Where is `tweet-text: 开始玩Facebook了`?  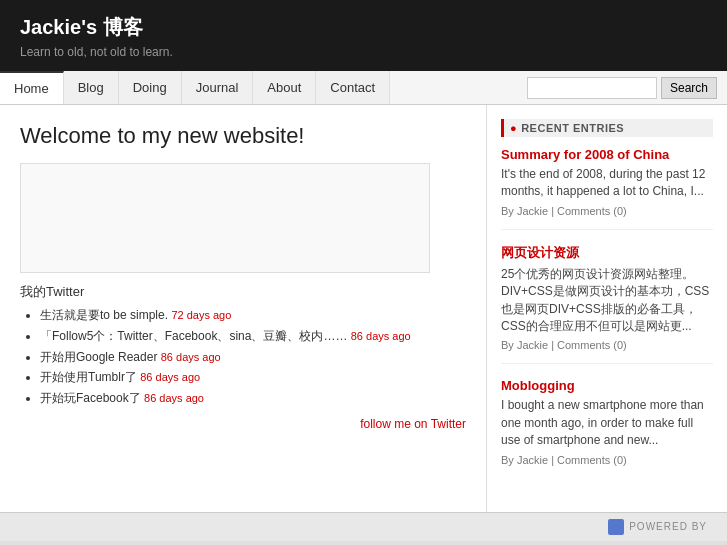 tweet-text: 开始玩Facebook了 is located at coordinates (92, 398).